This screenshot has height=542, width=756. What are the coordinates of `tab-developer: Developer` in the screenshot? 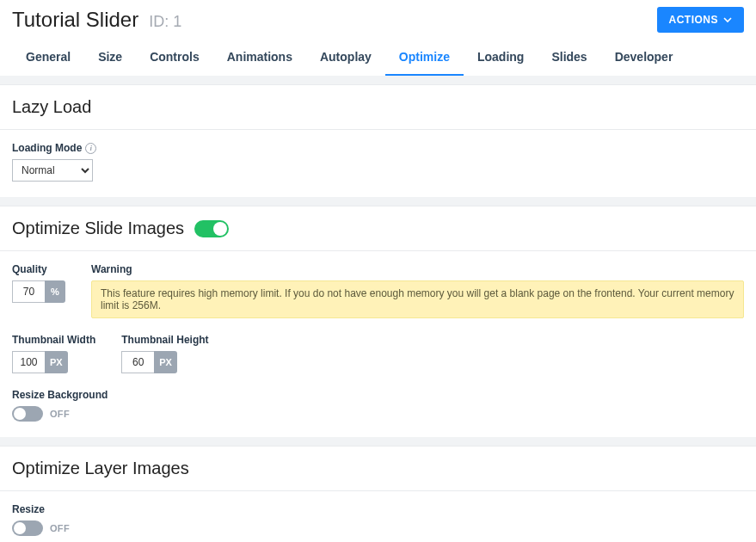 It's located at (644, 59).